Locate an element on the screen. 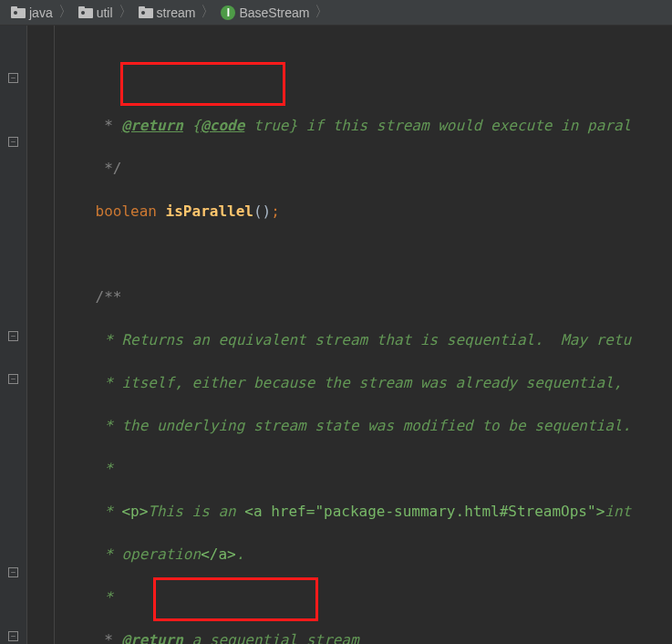  breadcrumb: java 〉 util 〉 stream 〉 I BaseStream 〉 is located at coordinates (336, 13).